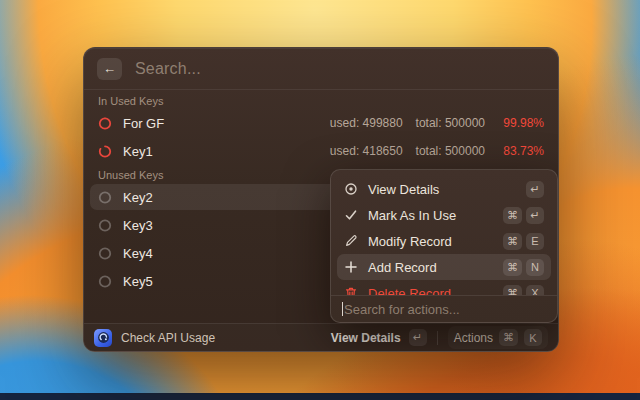 The width and height of the screenshot is (640, 400). Describe the element at coordinates (524, 290) in the screenshot. I see `shortcut-keys: ⌘ X` at that location.